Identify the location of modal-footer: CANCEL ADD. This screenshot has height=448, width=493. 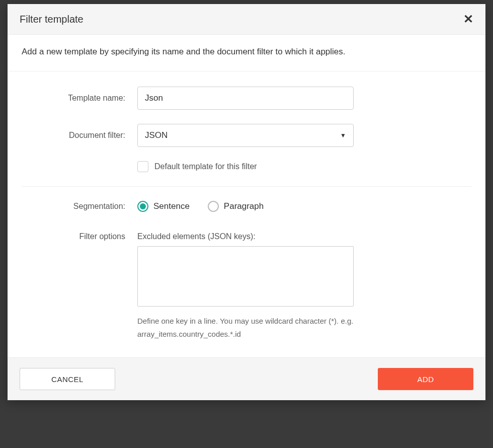
(247, 379).